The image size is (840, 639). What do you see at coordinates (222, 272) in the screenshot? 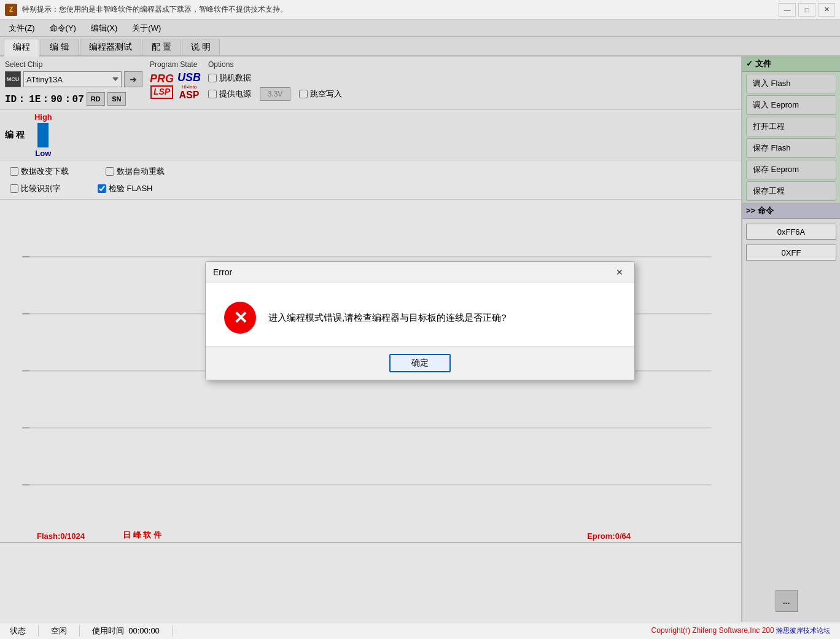
I see `dialog-title: Error` at bounding box center [222, 272].